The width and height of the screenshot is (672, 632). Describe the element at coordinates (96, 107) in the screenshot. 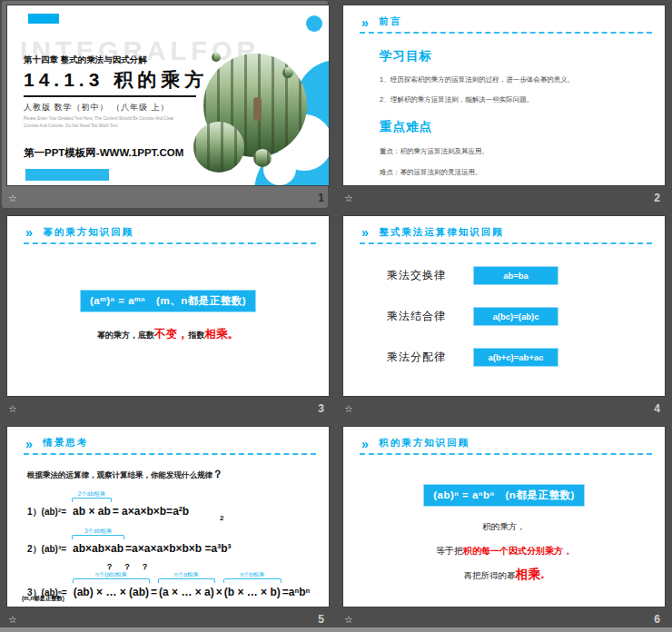

I see `edition-label: 人教版 数学（初中） （八年级 上）` at that location.